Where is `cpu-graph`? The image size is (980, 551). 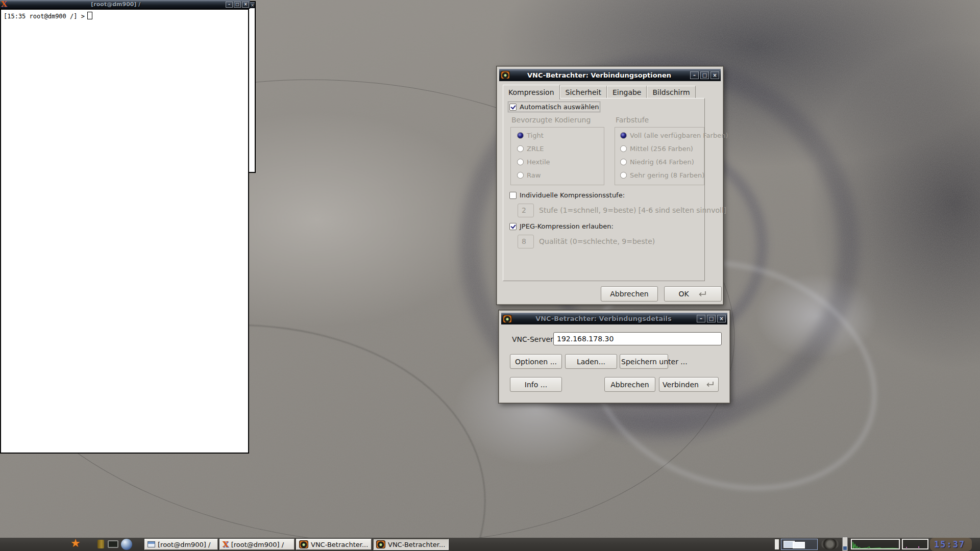
cpu-graph is located at coordinates (875, 544).